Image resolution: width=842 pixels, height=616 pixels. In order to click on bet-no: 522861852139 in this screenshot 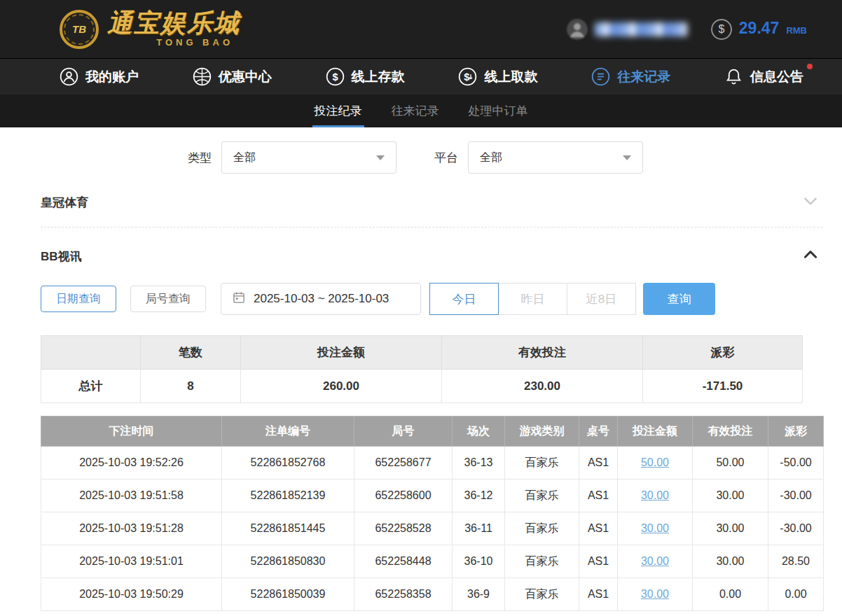, I will do `click(289, 496)`.